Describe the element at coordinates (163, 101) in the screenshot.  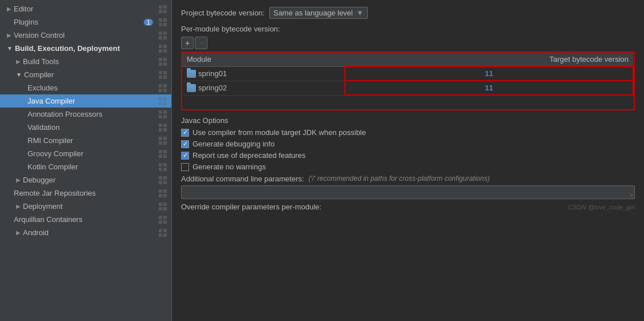
I see `grid-icon-java-compiler` at that location.